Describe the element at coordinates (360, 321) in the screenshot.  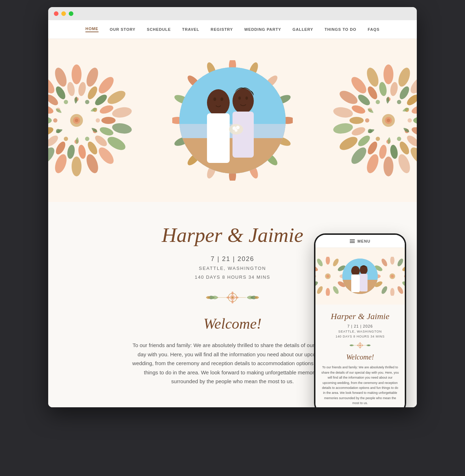
I see `mobile-screen: MENU` at that location.